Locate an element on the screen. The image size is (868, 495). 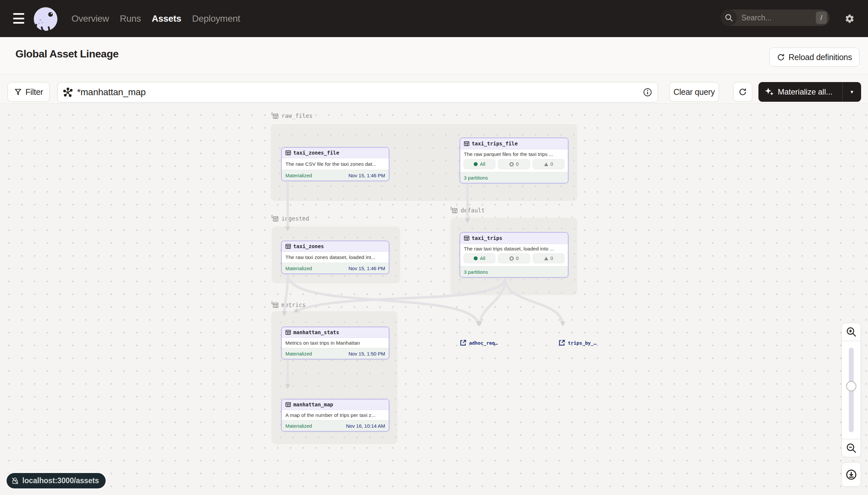
materialize-dropdown-caret: ▼ is located at coordinates (852, 92).